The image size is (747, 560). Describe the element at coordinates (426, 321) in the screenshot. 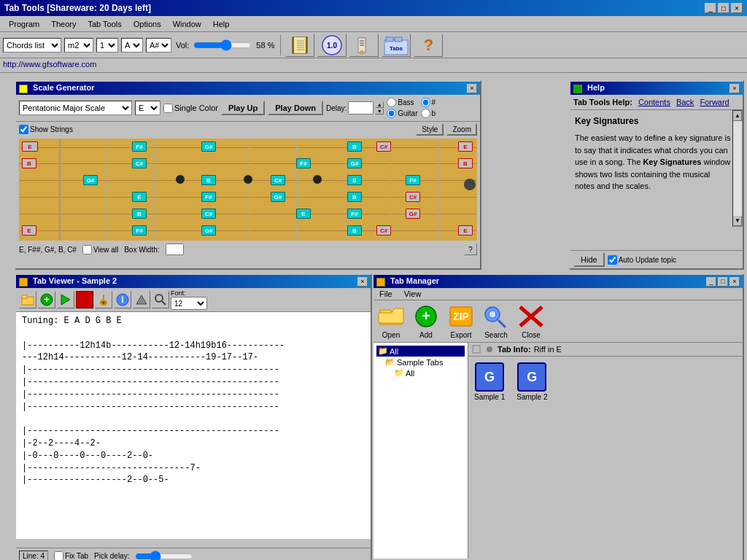

I see `tm-add-button: + Add` at that location.